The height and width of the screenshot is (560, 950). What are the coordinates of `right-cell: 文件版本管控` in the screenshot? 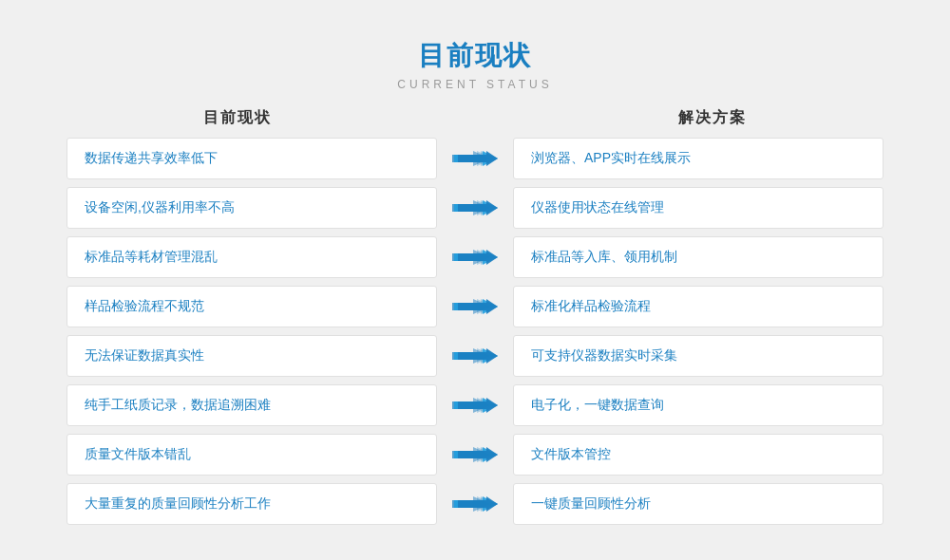 It's located at (698, 455).